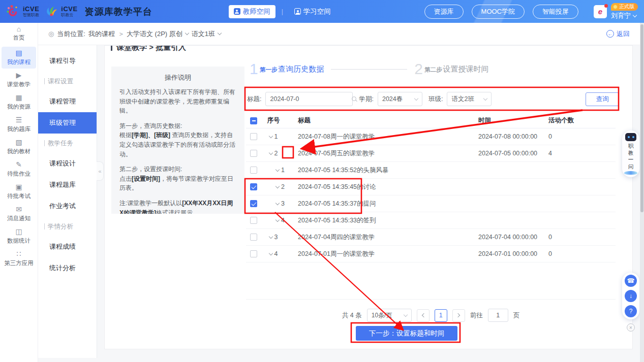  Describe the element at coordinates (254, 100) in the screenshot. I see `title-filter-label: 标题:` at that location.